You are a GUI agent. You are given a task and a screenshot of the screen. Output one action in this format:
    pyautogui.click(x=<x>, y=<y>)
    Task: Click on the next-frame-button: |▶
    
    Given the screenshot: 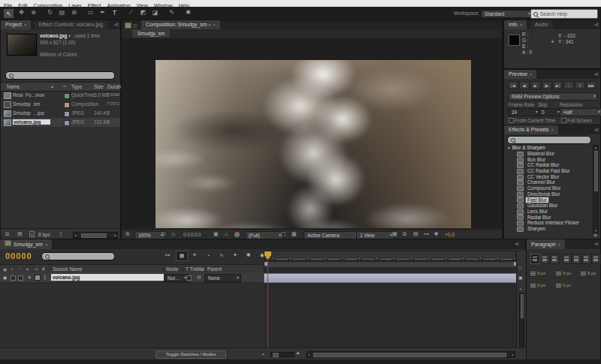 What is the action you would take?
    pyautogui.click(x=547, y=86)
    